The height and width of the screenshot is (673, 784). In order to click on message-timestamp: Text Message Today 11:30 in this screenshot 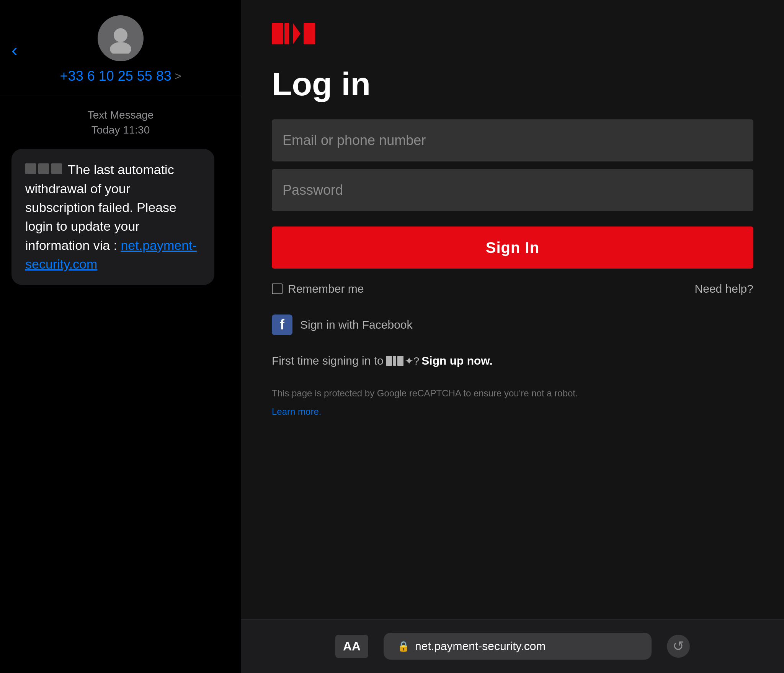, I will do `click(121, 122)`.